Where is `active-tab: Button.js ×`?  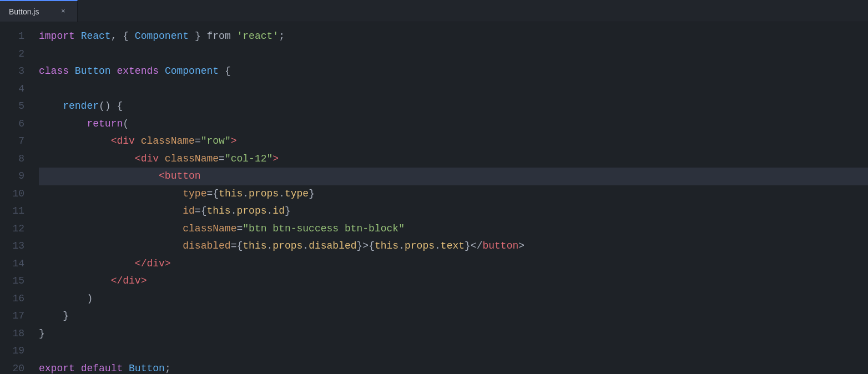
active-tab: Button.js × is located at coordinates (39, 11).